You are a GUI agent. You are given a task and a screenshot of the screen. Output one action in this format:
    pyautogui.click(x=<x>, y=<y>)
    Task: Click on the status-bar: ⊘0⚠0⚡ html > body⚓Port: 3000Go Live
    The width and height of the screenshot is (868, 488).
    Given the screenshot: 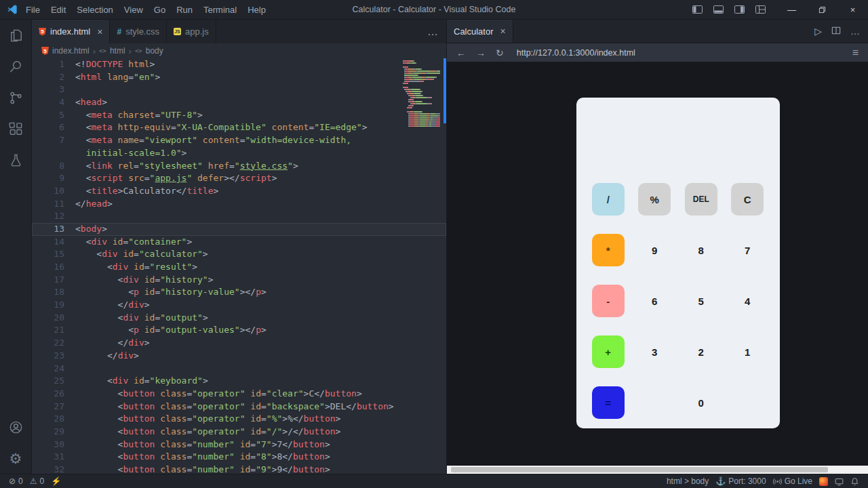 What is the action you would take?
    pyautogui.click(x=434, y=481)
    